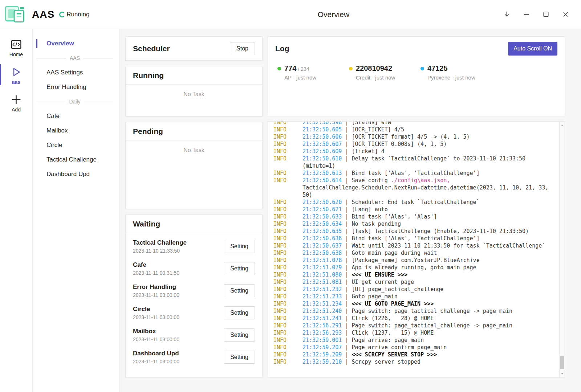 The height and width of the screenshot is (392, 581). What do you see at coordinates (527, 15) in the screenshot?
I see `minimize-icon` at bounding box center [527, 15].